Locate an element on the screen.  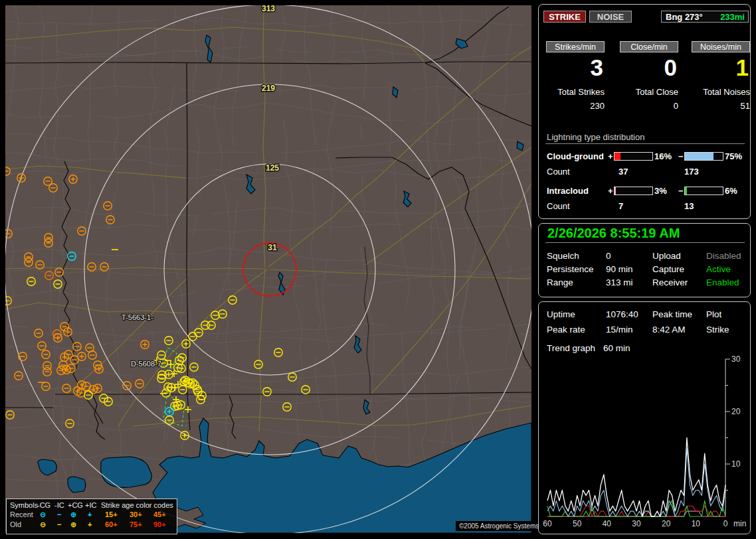
legend-old-symbol: ⊕ is located at coordinates (73, 524).